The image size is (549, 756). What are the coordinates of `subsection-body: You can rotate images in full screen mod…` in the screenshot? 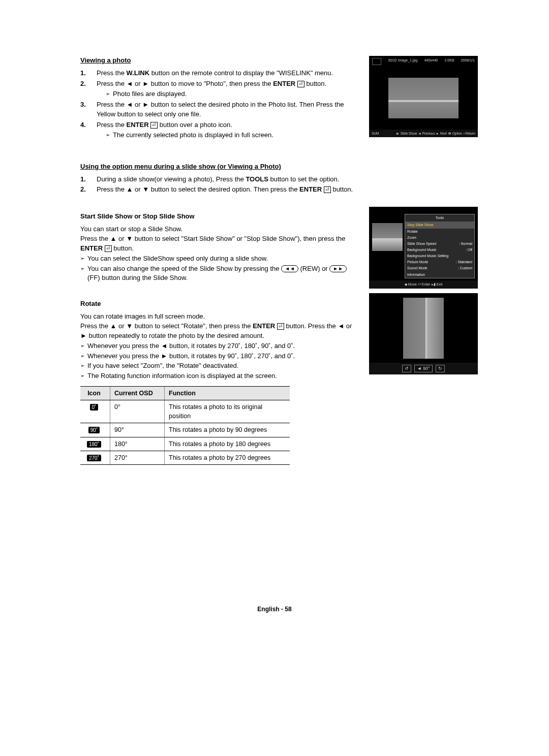 It's located at (220, 326).